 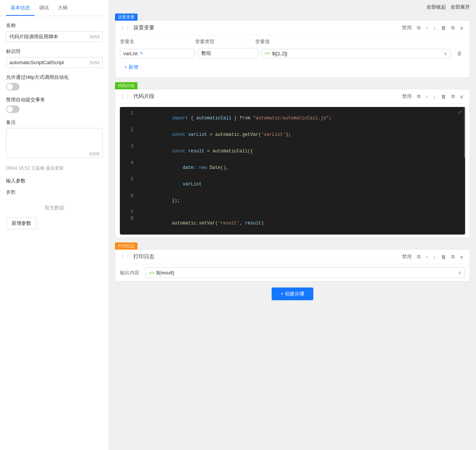 What do you see at coordinates (129, 146) in the screenshot?
I see `line-num-3: 3` at bounding box center [129, 146].